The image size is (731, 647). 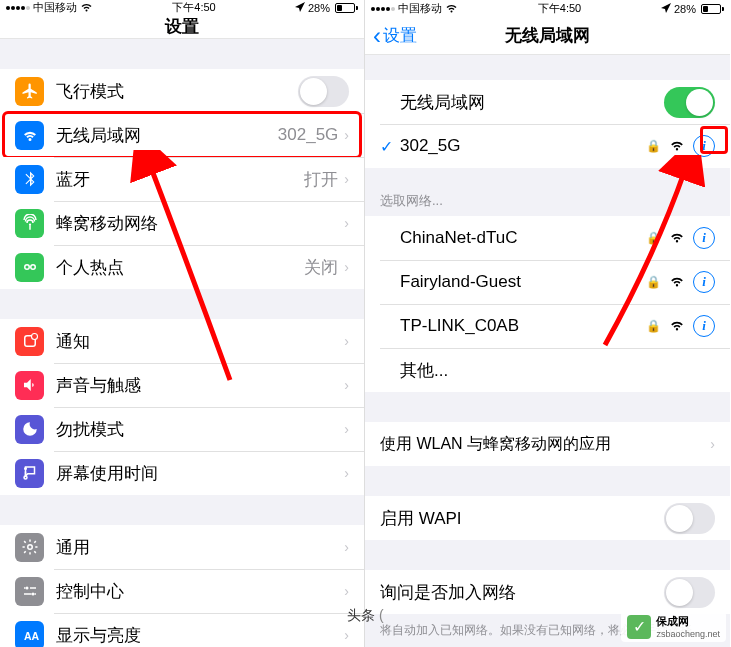 I want to click on general-icon, so click(x=30, y=548).